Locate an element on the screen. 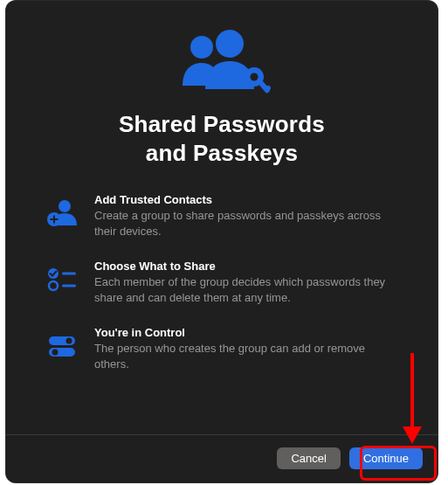 The image size is (448, 485). title-line-2: and Passkeys is located at coordinates (222, 153).